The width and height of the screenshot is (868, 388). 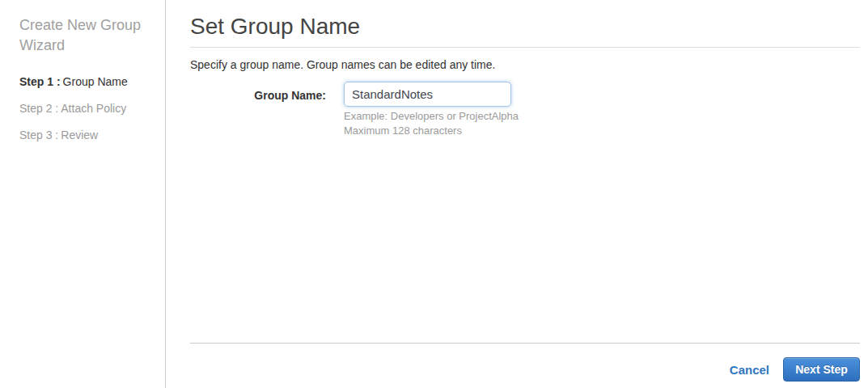 I want to click on footer-actions: Cancel Next Step, so click(x=794, y=369).